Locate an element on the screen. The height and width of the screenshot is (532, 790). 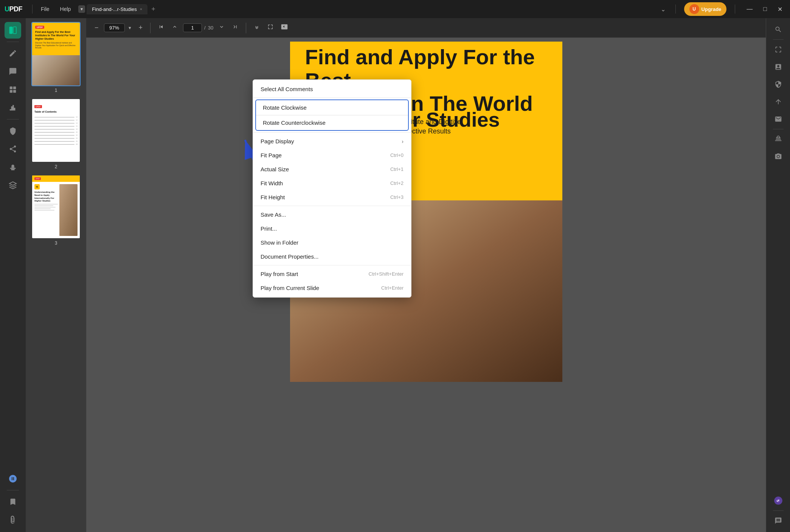
minimize-button: — is located at coordinates (750, 9).